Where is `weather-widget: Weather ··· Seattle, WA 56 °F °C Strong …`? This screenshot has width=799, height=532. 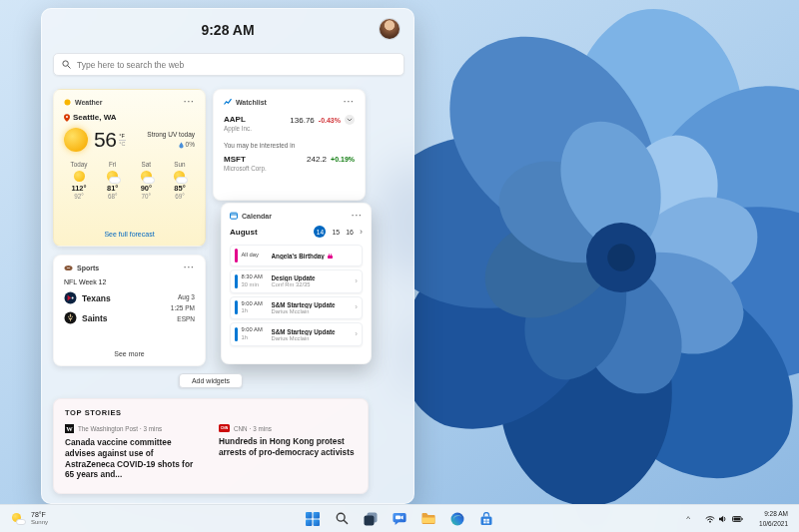 weather-widget: Weather ··· Seattle, WA 56 °F °C Strong … is located at coordinates (130, 168).